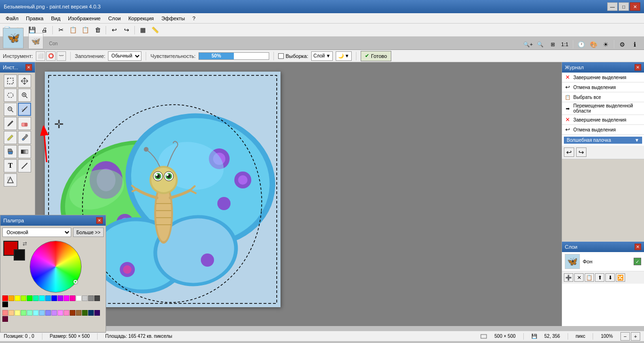 This screenshot has width=644, height=343. What do you see at coordinates (603, 97) in the screenshot?
I see `journal-item: 📋 Выбрать все` at bounding box center [603, 97].